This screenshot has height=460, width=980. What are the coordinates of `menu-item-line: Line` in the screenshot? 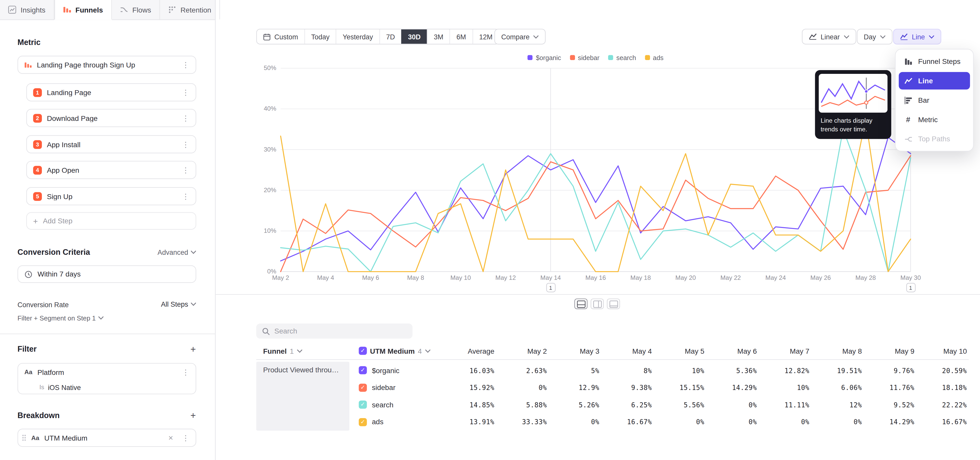 It's located at (934, 81).